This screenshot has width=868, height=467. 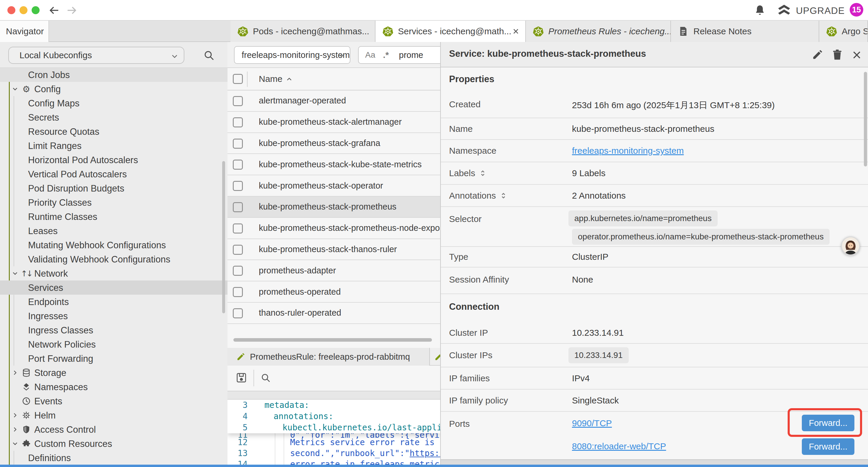 What do you see at coordinates (114, 188) in the screenshot?
I see `sidebar-item-pod-disruption-budgets: Pod Disruption Budgets` at bounding box center [114, 188].